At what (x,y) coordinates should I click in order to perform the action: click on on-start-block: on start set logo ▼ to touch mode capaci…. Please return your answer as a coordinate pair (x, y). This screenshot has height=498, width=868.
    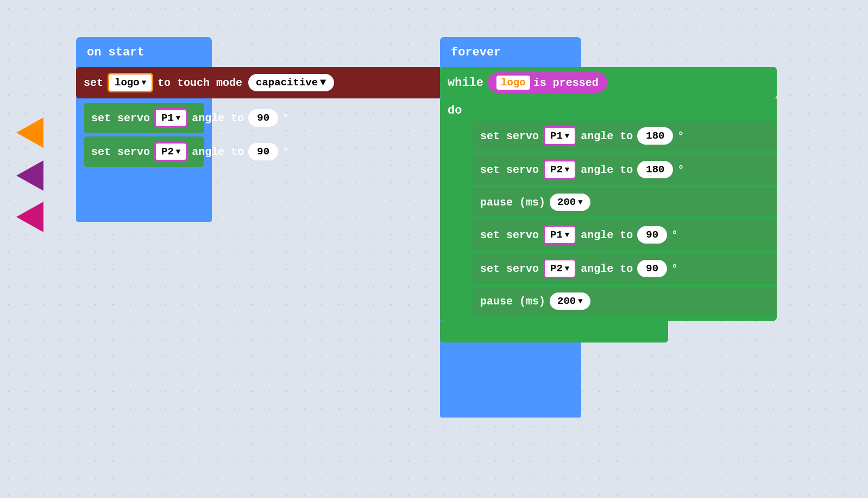
    Looking at the image, I should click on (144, 129).